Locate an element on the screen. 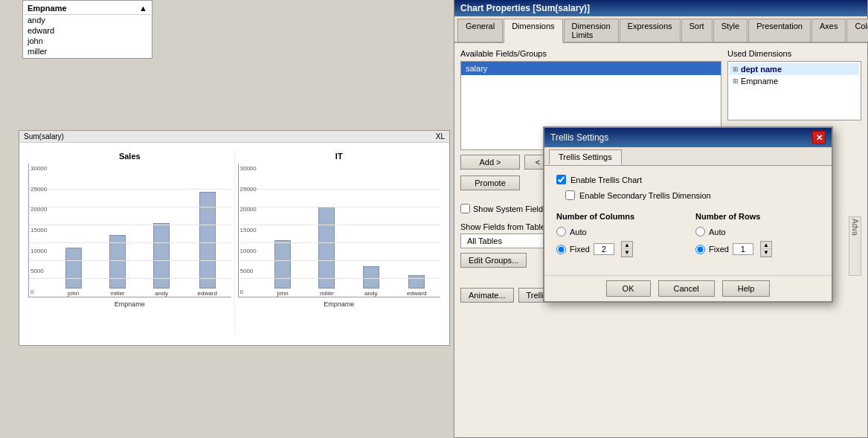  show-system-fields-label: Show System Fields is located at coordinates (510, 209).